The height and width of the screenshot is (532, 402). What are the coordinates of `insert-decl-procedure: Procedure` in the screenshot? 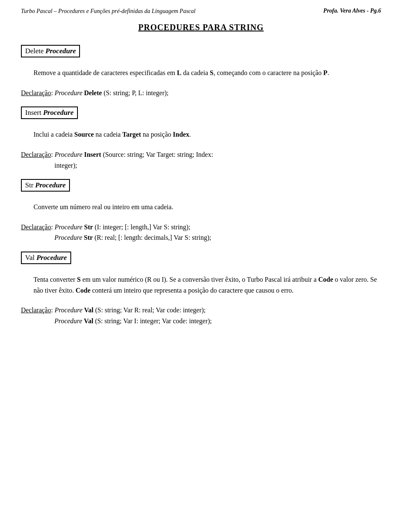 It's located at (68, 154).